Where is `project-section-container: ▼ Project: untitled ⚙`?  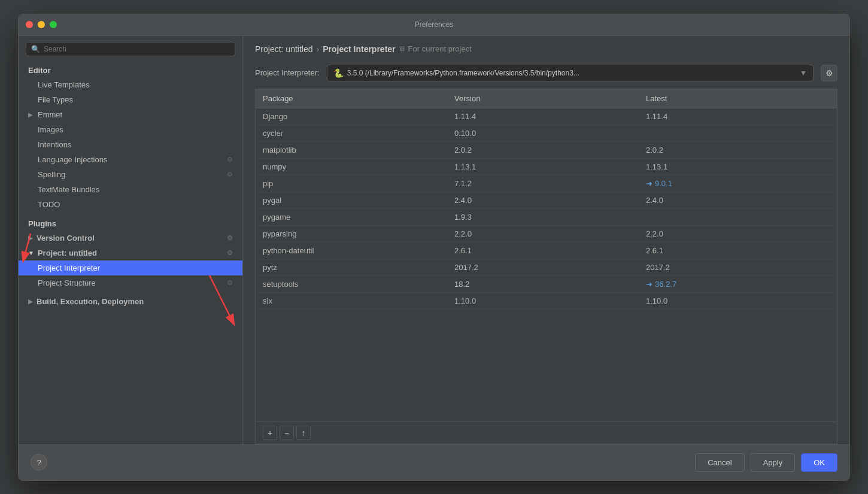 project-section-container: ▼ Project: untitled ⚙ is located at coordinates (130, 253).